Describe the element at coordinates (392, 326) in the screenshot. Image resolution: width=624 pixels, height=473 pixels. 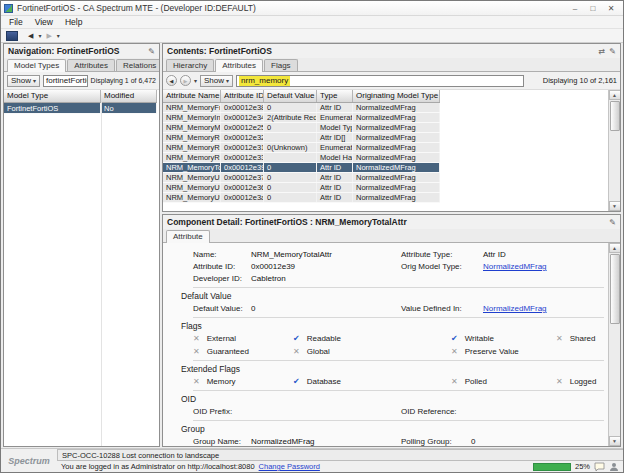
I see `flags-section-title: Flags` at that location.